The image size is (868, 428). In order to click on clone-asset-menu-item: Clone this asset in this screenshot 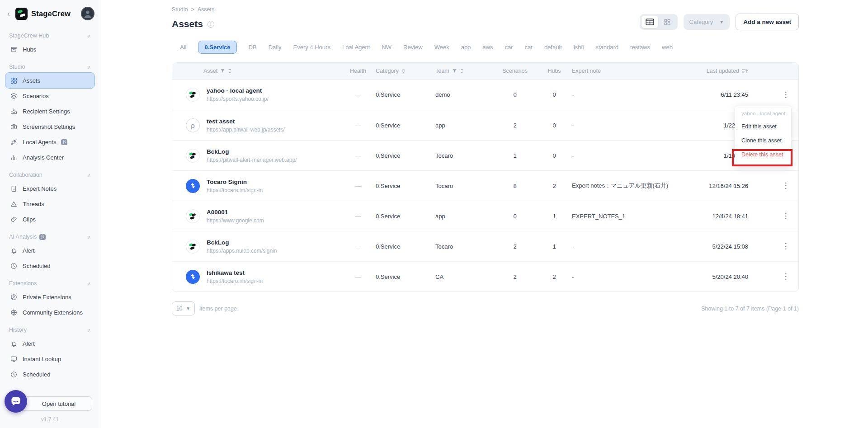, I will do `click(763, 141)`.